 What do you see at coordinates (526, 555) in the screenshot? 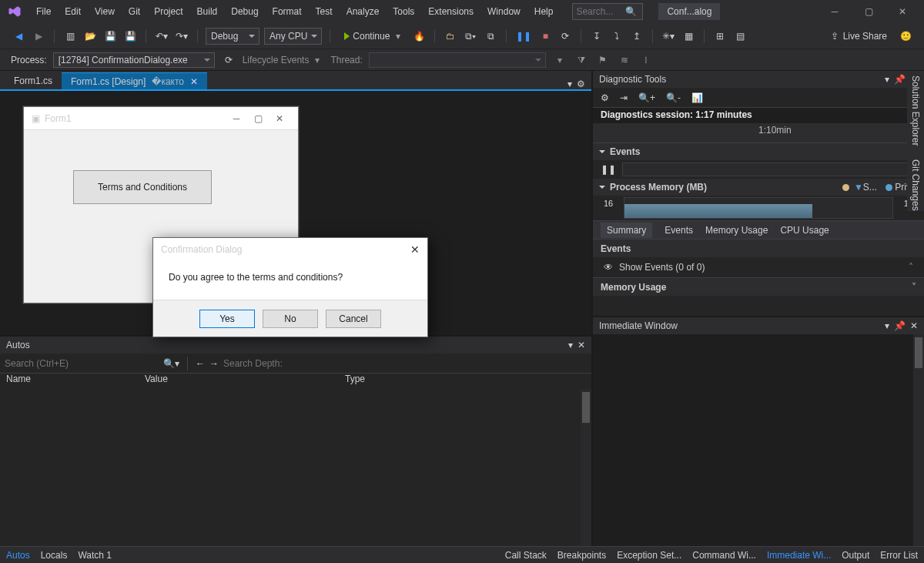
I see `status-callstack: Call Stack` at bounding box center [526, 555].